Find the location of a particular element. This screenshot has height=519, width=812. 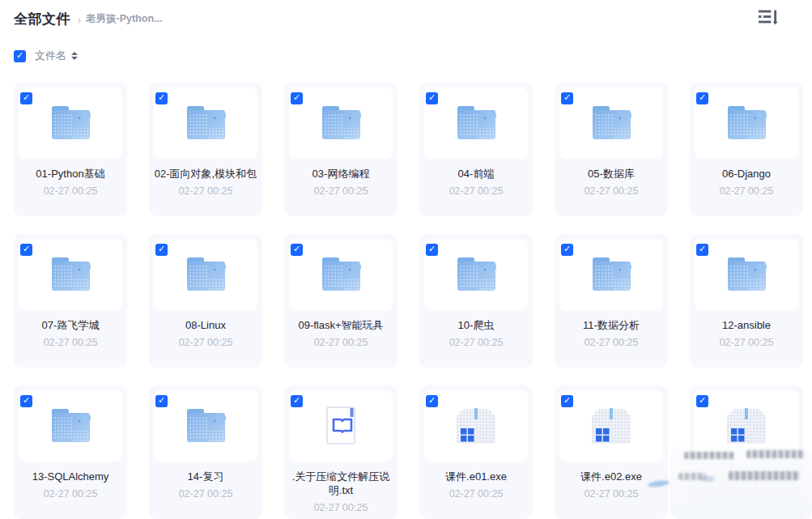

file-card: ✓ 08-Linux 02-27 00:25 is located at coordinates (206, 301).